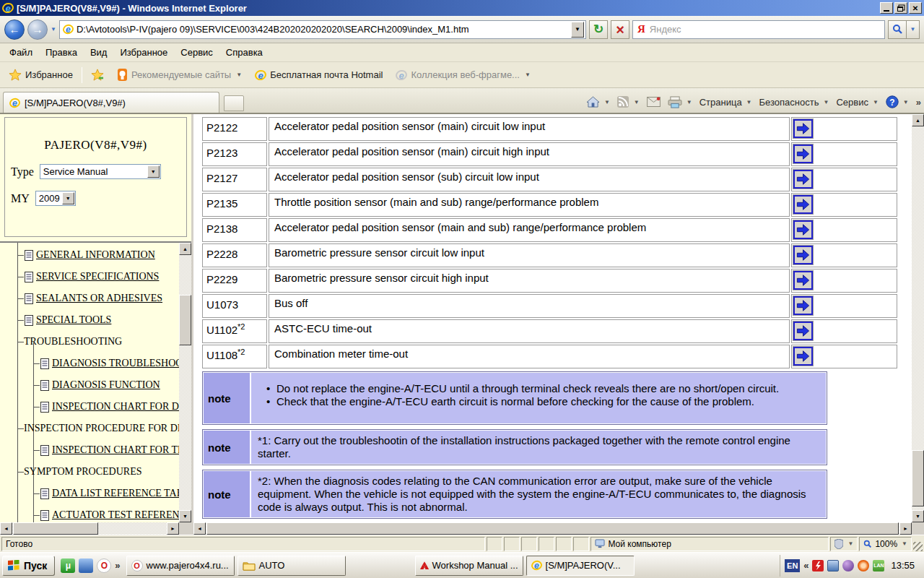 This screenshot has width=924, height=578. I want to click on tree-item-diagnosis-function: DIAGNOSIS FUNCTION, so click(90, 385).